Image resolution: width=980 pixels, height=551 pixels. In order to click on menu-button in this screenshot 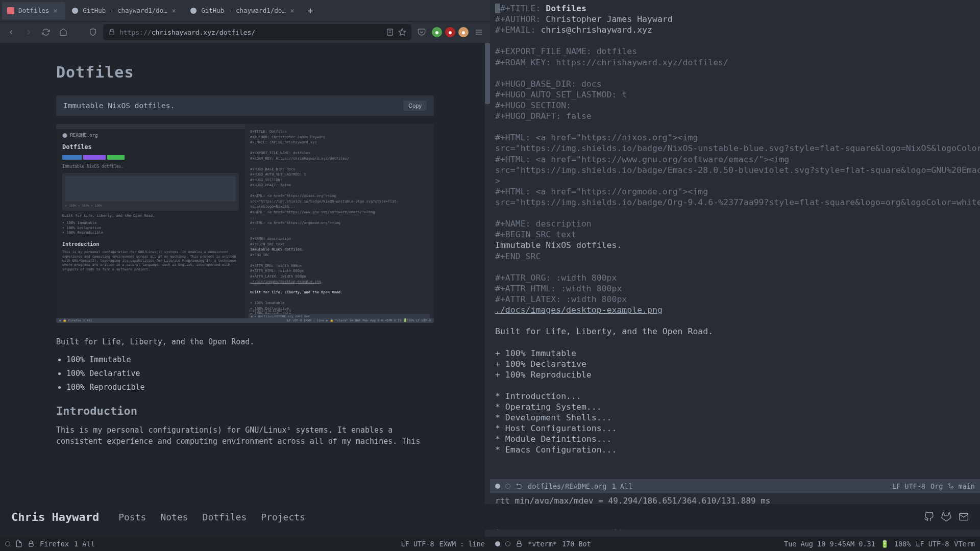, I will do `click(479, 32)`.